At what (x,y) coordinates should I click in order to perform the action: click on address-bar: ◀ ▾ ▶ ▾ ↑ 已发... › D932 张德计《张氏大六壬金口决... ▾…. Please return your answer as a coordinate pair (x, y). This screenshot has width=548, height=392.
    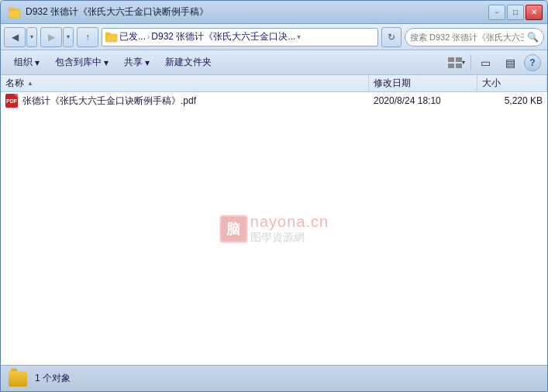
    Looking at the image, I should click on (274, 37).